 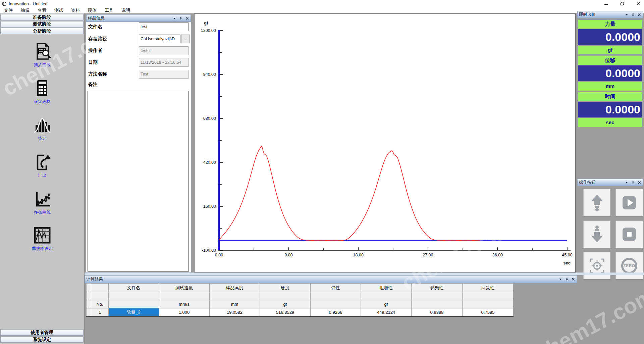 What do you see at coordinates (8, 10) in the screenshot?
I see `menu-item-0: 文件` at bounding box center [8, 10].